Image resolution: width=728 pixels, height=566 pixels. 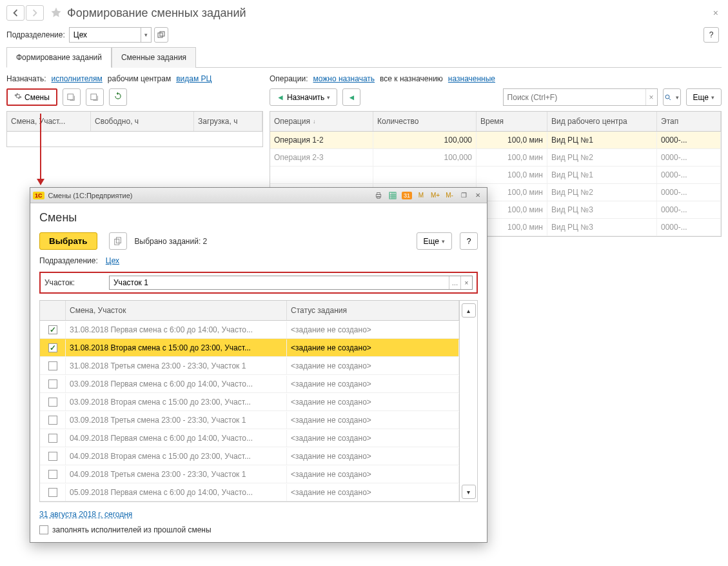 I want to click on table-cell: 100,000, so click(x=425, y=157).